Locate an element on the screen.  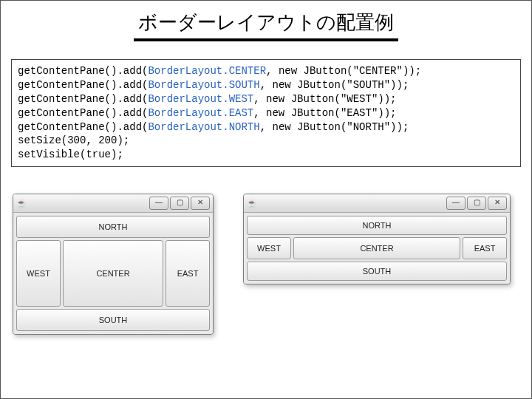
example-window-wide: ☕ — ▢ ✕ NORTH WEST CENTER EAST SOUTH is located at coordinates (377, 239).